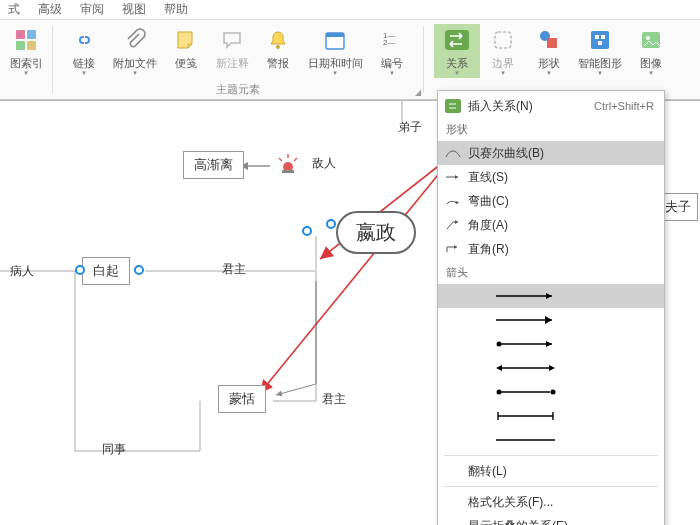 The width and height of the screenshot is (700, 525). What do you see at coordinates (139, 270) in the screenshot?
I see `selection-handle-right` at bounding box center [139, 270].